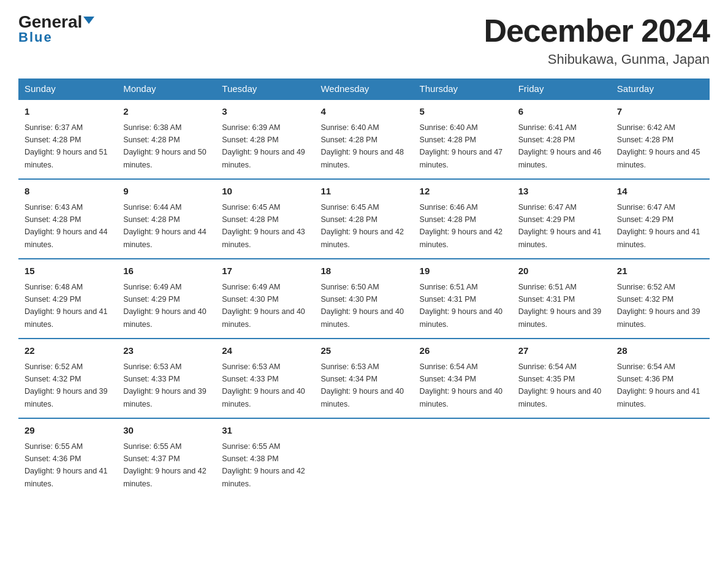 The width and height of the screenshot is (728, 563). Describe the element at coordinates (364, 219) in the screenshot. I see `table-row: 11 Sunrise: 6:45 AMSunset: 4:28 PMDaylig…` at that location.